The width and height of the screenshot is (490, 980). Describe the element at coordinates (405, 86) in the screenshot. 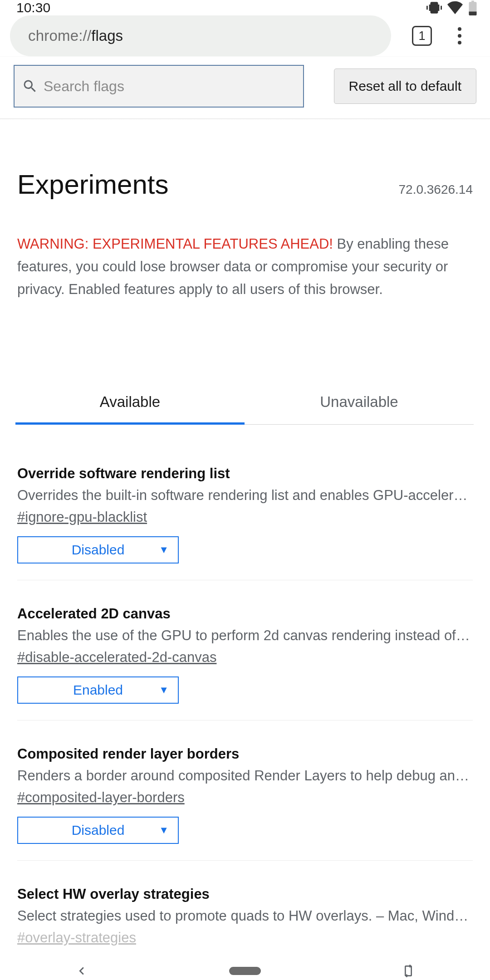

I see `reset-all-button: Reset all to default` at that location.